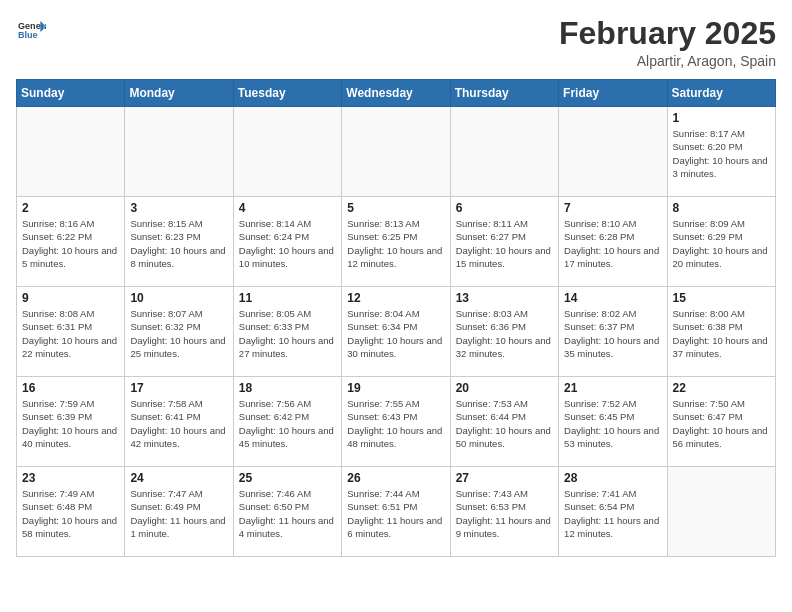  What do you see at coordinates (668, 42) in the screenshot?
I see `title-block: February 2025 Alpartir, Aragon, Spain` at bounding box center [668, 42].